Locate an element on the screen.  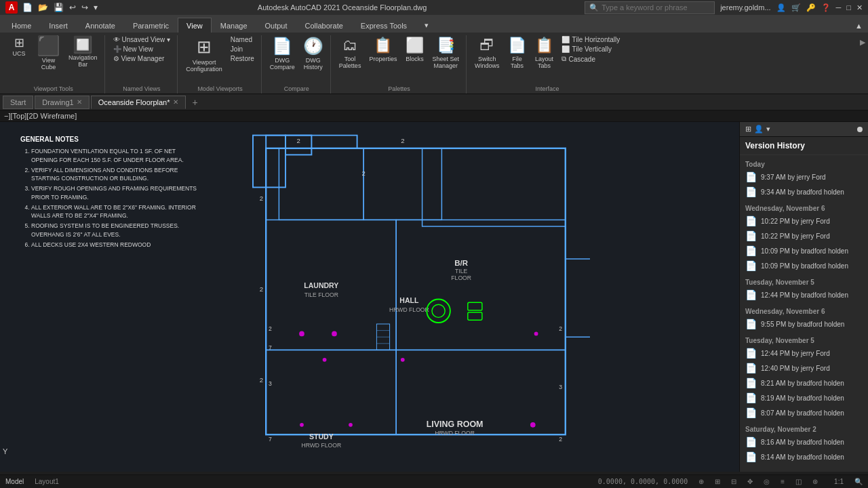
account-icon: 👤 is located at coordinates (781, 8).